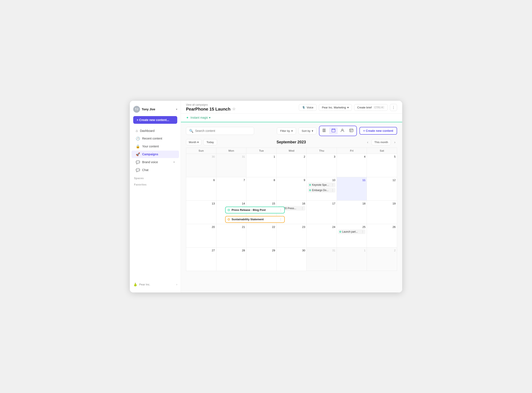 The height and width of the screenshot is (393, 532). What do you see at coordinates (201, 151) in the screenshot?
I see `header-sun: Sun` at bounding box center [201, 151].